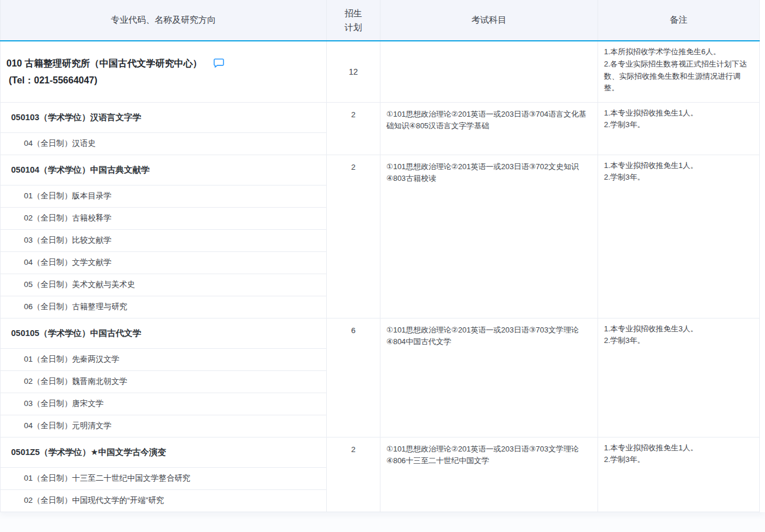 This screenshot has width=765, height=532. What do you see at coordinates (64, 404) in the screenshot?
I see `direction-label: 03（全日制）唐宋文学` at bounding box center [64, 404].